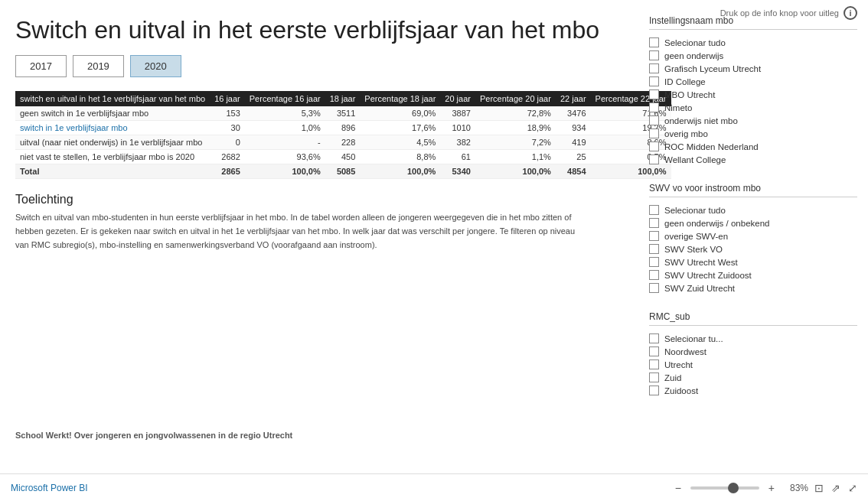 This screenshot has height=501, width=868. What do you see at coordinates (753, 133) in the screenshot?
I see `filter-item: overig mbo` at bounding box center [753, 133].